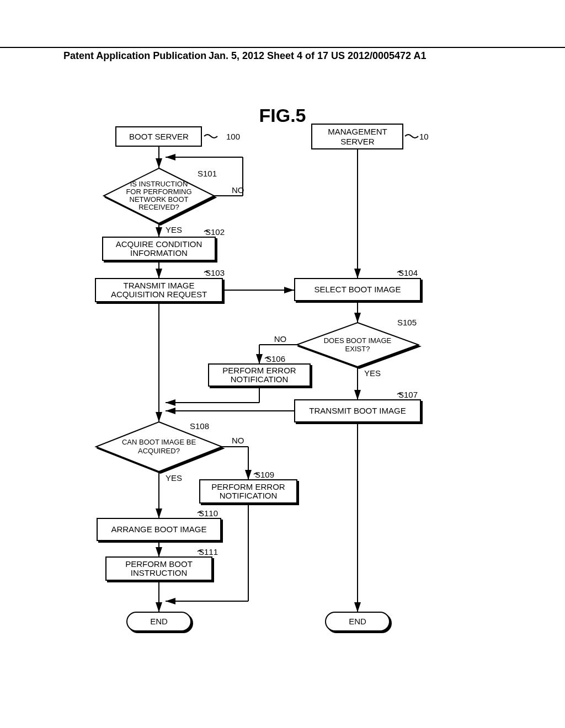 The height and width of the screenshot is (728, 565). Describe the element at coordinates (276, 358) in the screenshot. I see `s106-label: S106` at that location.